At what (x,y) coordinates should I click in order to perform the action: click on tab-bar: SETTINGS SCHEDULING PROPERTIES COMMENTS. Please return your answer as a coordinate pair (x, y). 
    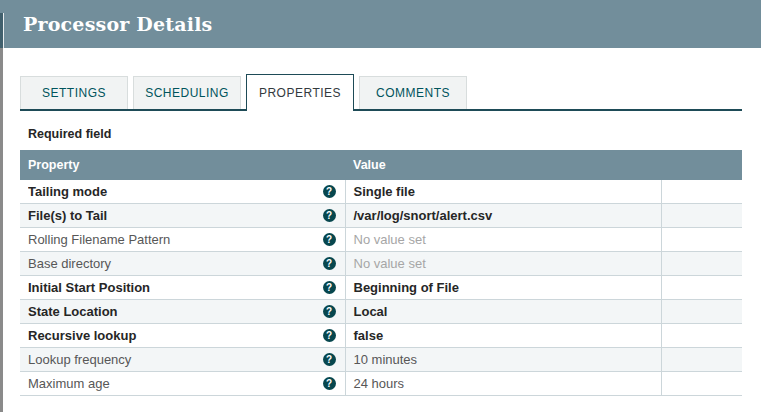
    Looking at the image, I should click on (381, 92).